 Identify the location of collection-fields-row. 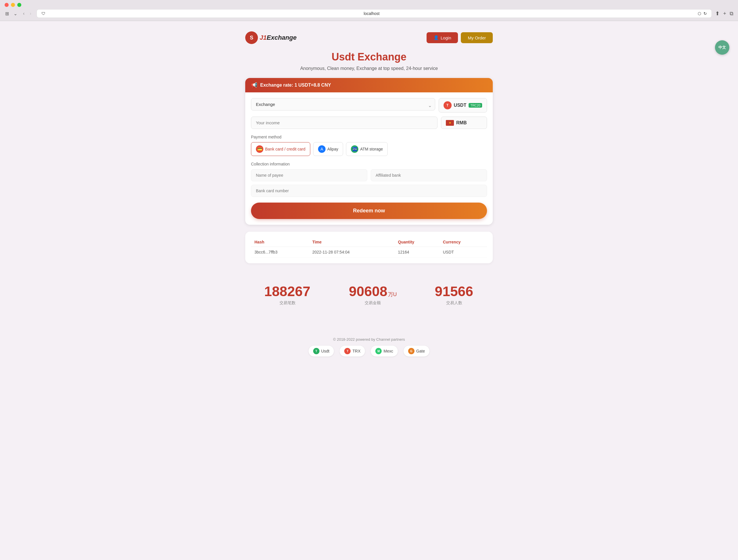
(369, 175).